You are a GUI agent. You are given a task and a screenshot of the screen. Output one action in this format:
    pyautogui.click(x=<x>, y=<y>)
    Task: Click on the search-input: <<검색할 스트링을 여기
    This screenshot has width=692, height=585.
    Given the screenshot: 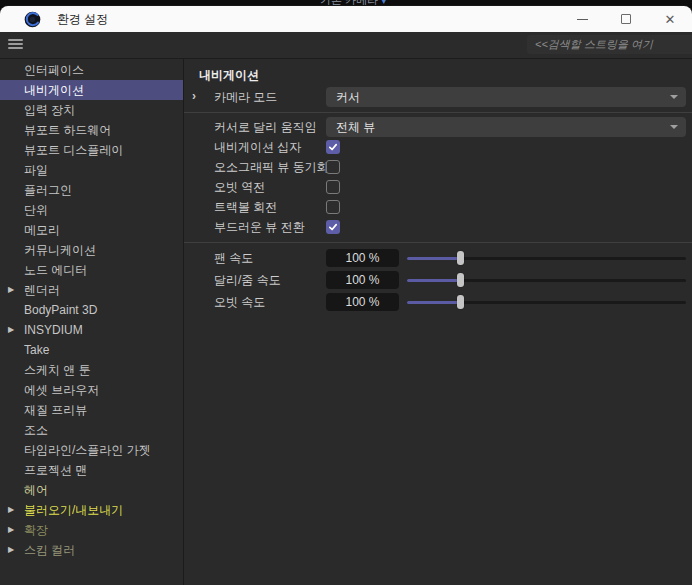 What is the action you would take?
    pyautogui.click(x=610, y=44)
    